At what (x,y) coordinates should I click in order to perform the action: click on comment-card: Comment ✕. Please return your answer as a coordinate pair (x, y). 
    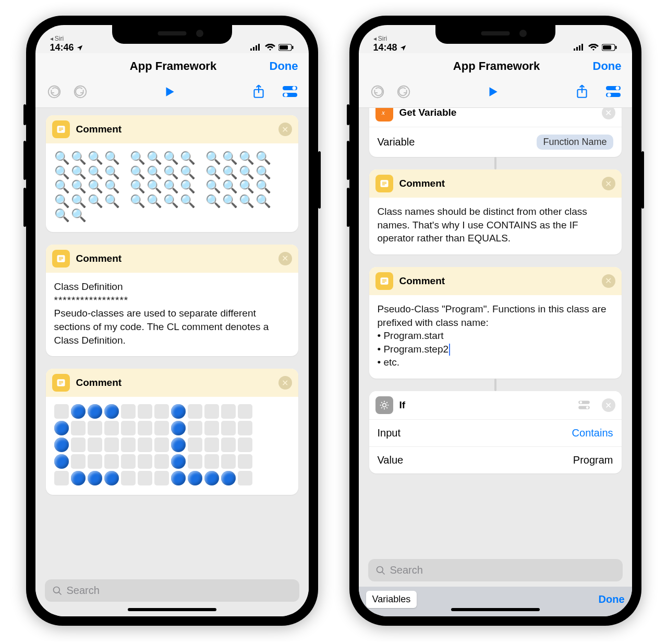
    Looking at the image, I should click on (172, 432).